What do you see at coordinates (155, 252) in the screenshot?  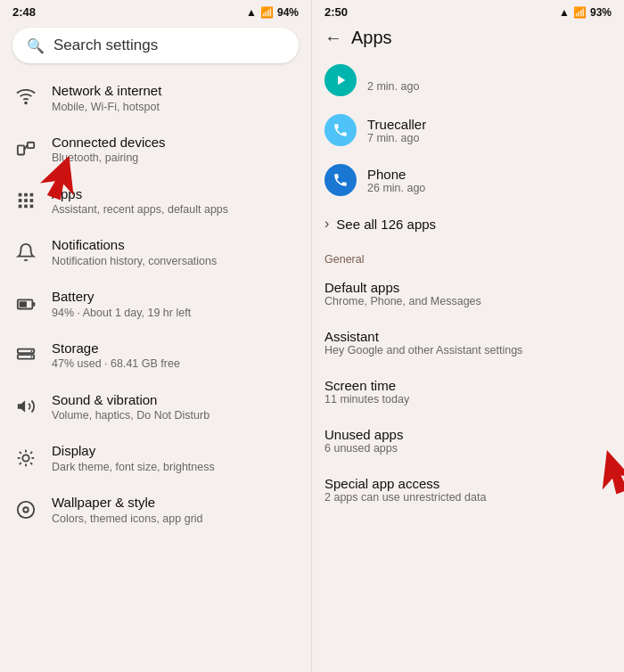 I see `settings-item-notifications: Notifications Notification history, conv…` at bounding box center [155, 252].